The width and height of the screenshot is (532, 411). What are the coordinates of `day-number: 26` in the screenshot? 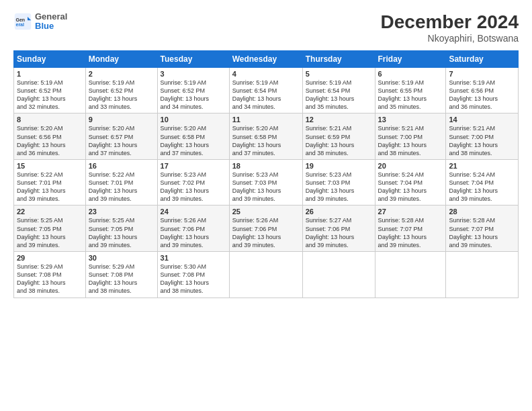 It's located at (339, 212).